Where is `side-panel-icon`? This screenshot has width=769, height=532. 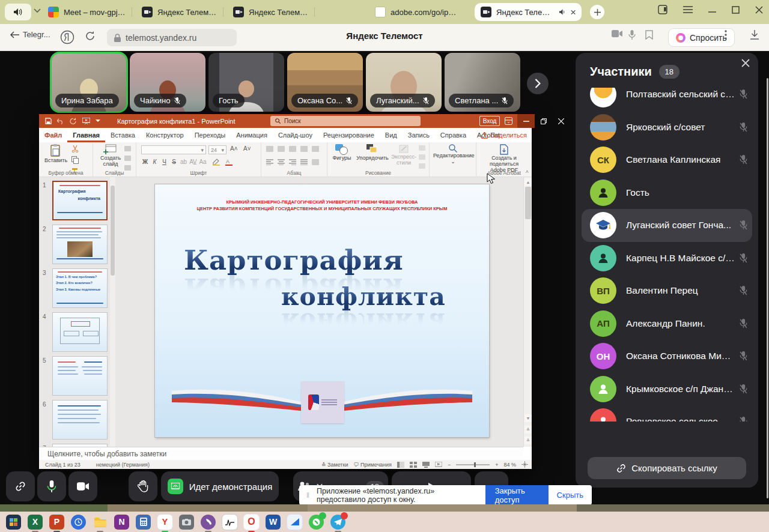
side-panel-icon is located at coordinates (663, 10).